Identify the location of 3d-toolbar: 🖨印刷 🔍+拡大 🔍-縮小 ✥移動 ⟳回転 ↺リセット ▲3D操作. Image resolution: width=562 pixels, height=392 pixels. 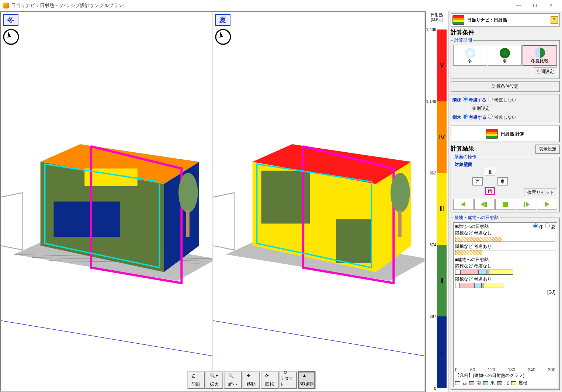
(251, 380).